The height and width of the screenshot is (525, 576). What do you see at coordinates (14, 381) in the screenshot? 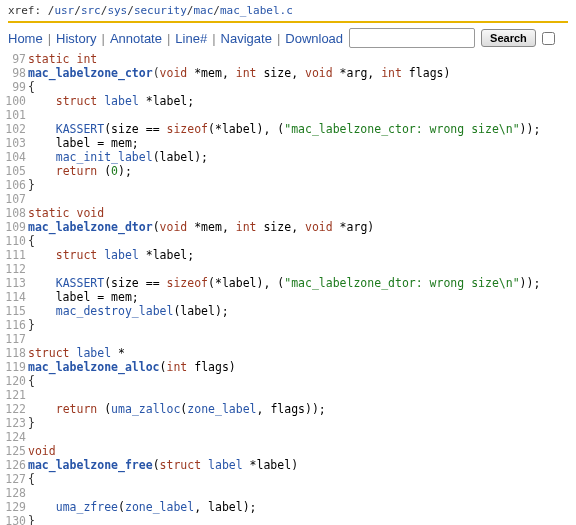
I see `line-number: 120` at bounding box center [14, 381].